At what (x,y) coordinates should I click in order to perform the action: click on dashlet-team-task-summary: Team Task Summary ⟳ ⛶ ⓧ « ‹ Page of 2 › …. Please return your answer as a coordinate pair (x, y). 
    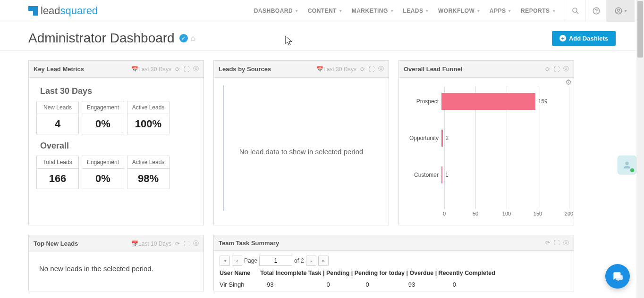
    Looking at the image, I should click on (394, 263).